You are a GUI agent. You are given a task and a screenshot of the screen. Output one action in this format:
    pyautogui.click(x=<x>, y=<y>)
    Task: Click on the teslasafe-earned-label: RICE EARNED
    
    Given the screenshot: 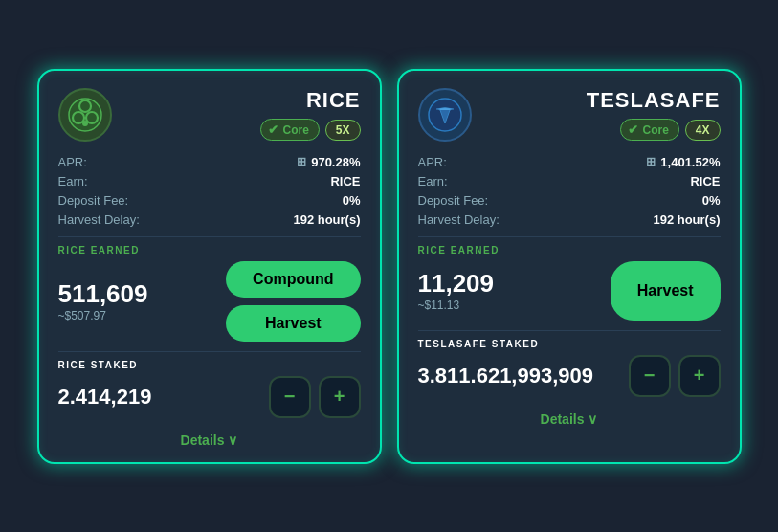 What is the action you would take?
    pyautogui.click(x=569, y=251)
    